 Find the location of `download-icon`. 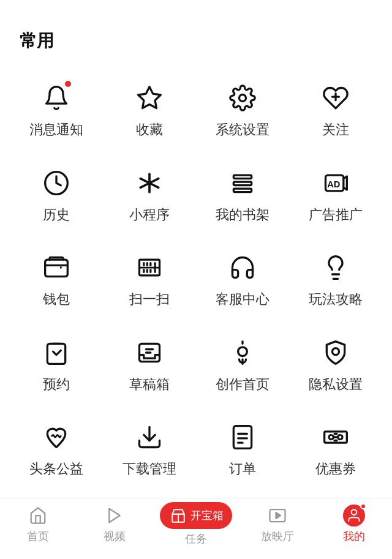

download-icon is located at coordinates (149, 437).